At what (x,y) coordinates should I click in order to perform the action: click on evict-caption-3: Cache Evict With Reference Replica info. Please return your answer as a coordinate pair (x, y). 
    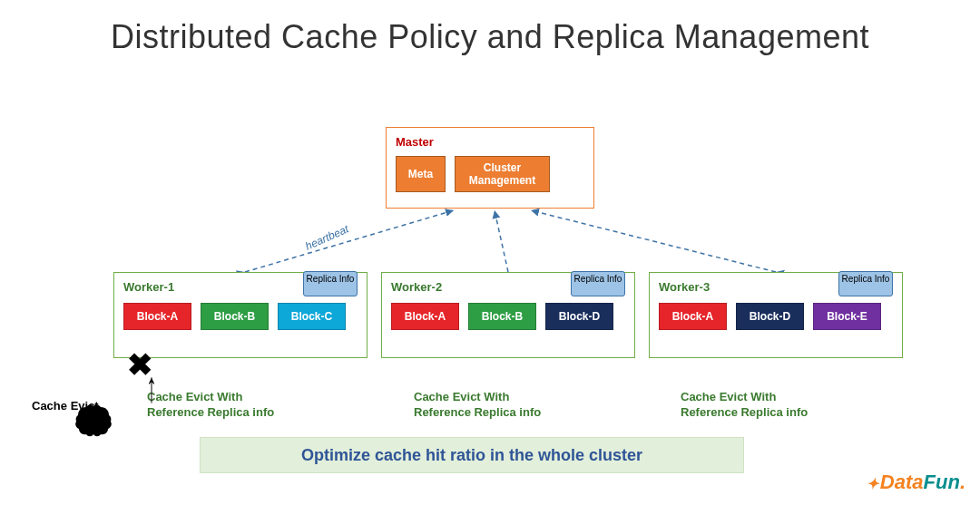
    Looking at the image, I should click on (744, 405).